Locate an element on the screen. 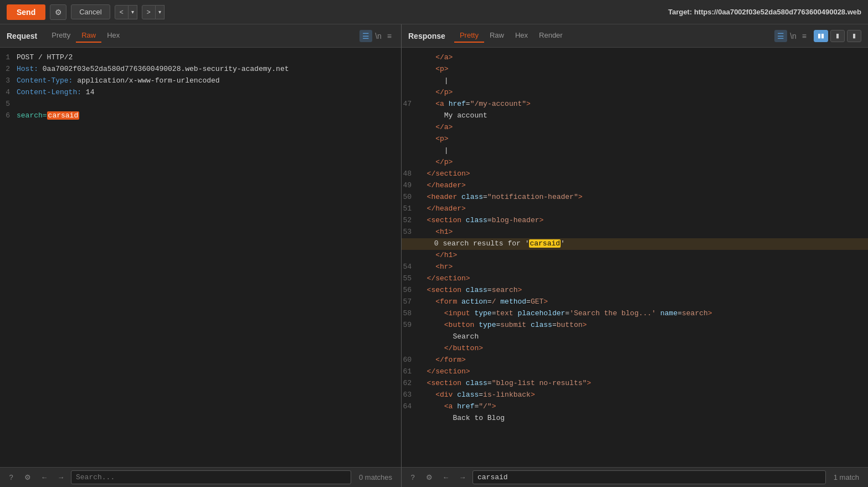  line-content: Content-Length: 14 is located at coordinates (209, 93).